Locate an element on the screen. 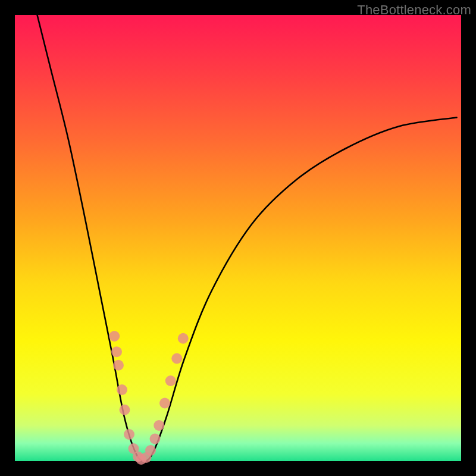 The height and width of the screenshot is (476, 476). watermark-text: TheBottleneck.com is located at coordinates (414, 10).